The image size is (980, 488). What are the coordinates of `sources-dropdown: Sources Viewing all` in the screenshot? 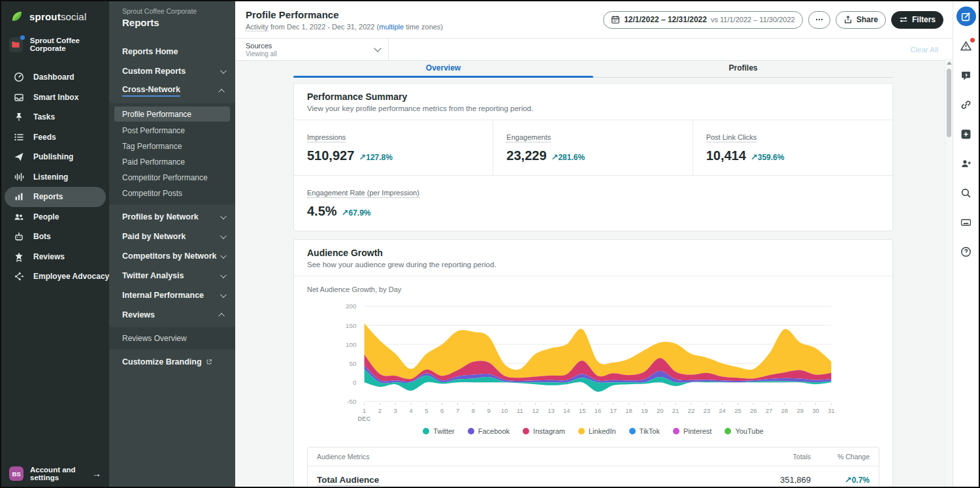 It's located at (312, 50).